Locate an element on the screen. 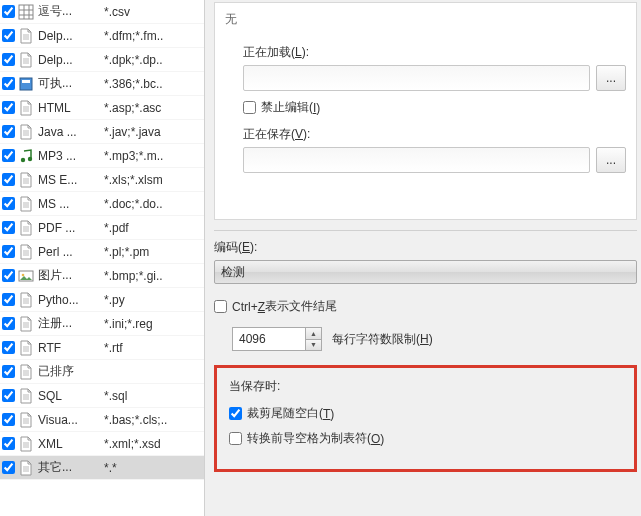 This screenshot has width=641, height=516. filetype-ext: *.pdf is located at coordinates (151, 228).